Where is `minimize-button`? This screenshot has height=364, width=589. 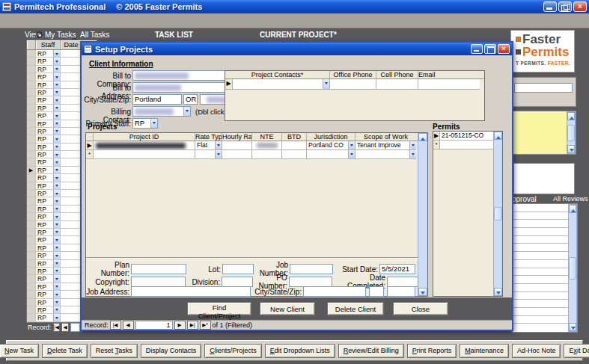 minimize-button is located at coordinates (550, 7).